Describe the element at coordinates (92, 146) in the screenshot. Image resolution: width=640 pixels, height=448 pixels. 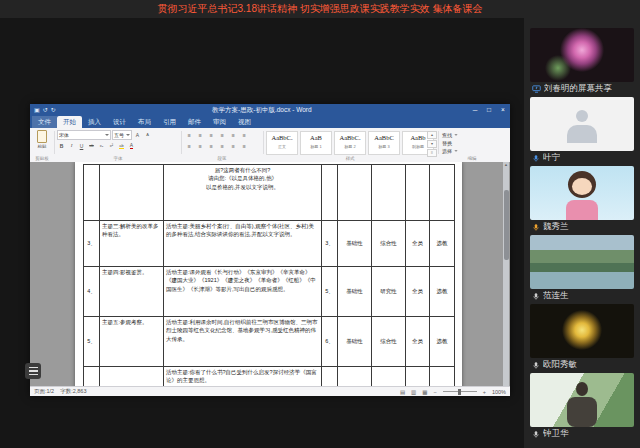
I see `strikethrough-icon` at that location.